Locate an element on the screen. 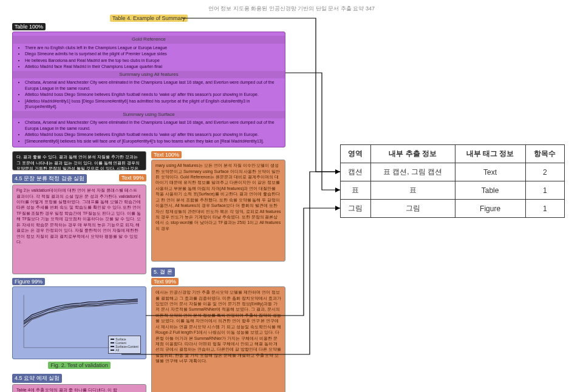 The height and width of the screenshot is (392, 583). cell: 표 캡션, 그림 캡션 is located at coordinates (413, 172).